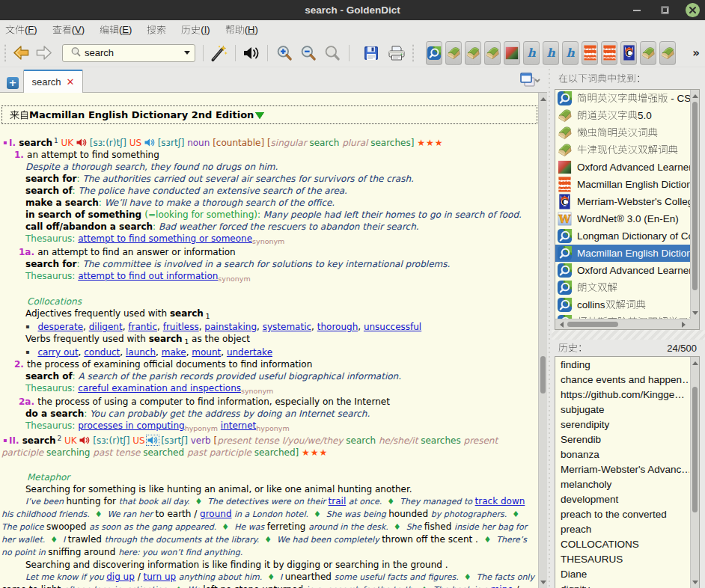 The height and width of the screenshot is (588, 705). What do you see at coordinates (695, 473) in the screenshot?
I see `history-scrollbar` at bounding box center [695, 473].